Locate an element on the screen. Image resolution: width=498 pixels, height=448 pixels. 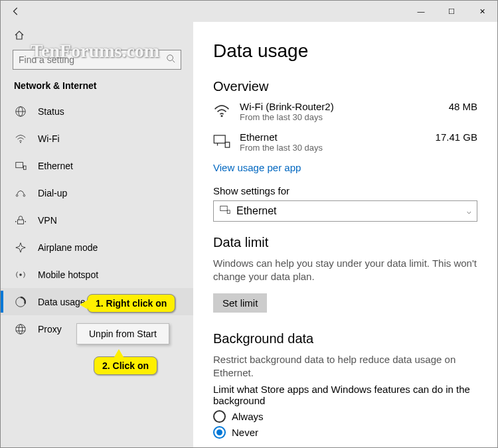
search-input is located at coordinates (92, 60).